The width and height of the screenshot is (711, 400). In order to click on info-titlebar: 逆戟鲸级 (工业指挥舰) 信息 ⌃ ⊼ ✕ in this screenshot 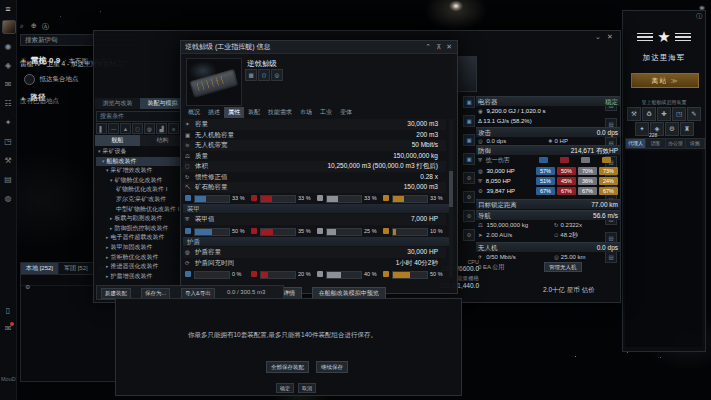, I will do `click(319, 48)`.